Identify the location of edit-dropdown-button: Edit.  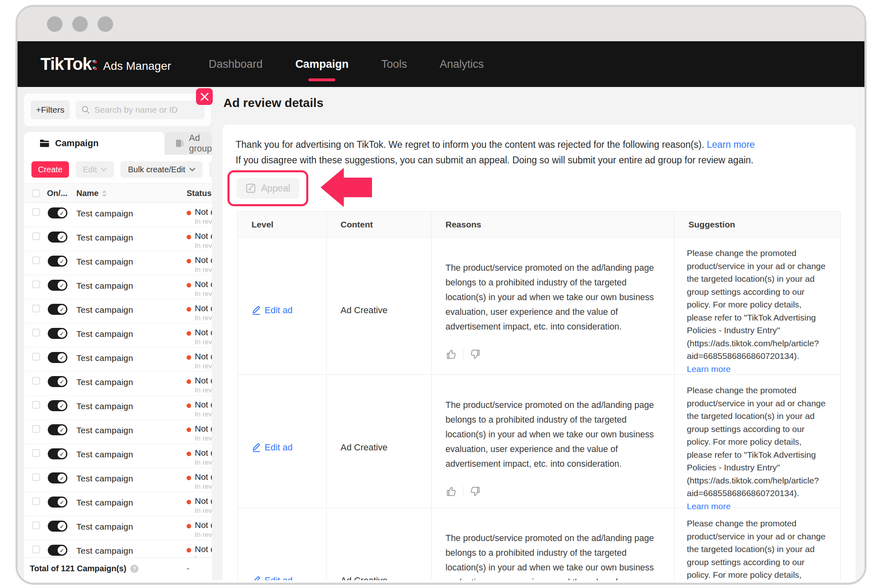
(95, 169).